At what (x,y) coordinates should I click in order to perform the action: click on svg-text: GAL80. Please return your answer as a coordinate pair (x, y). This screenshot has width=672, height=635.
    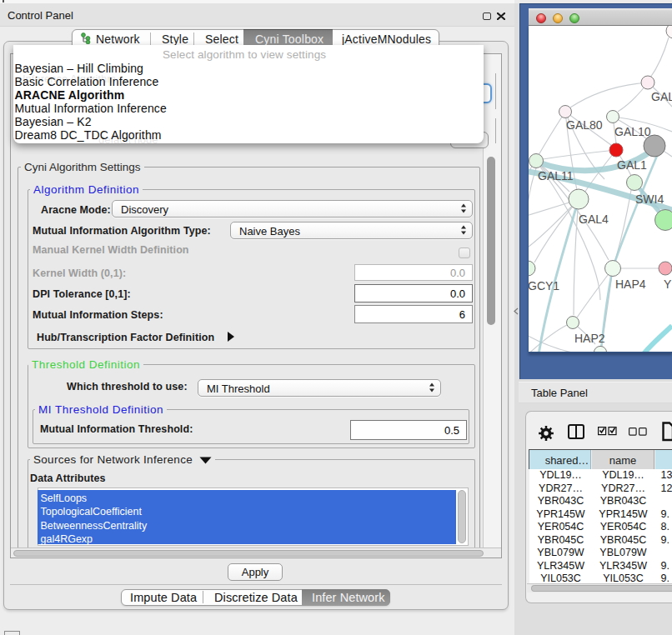
    Looking at the image, I should click on (584, 125).